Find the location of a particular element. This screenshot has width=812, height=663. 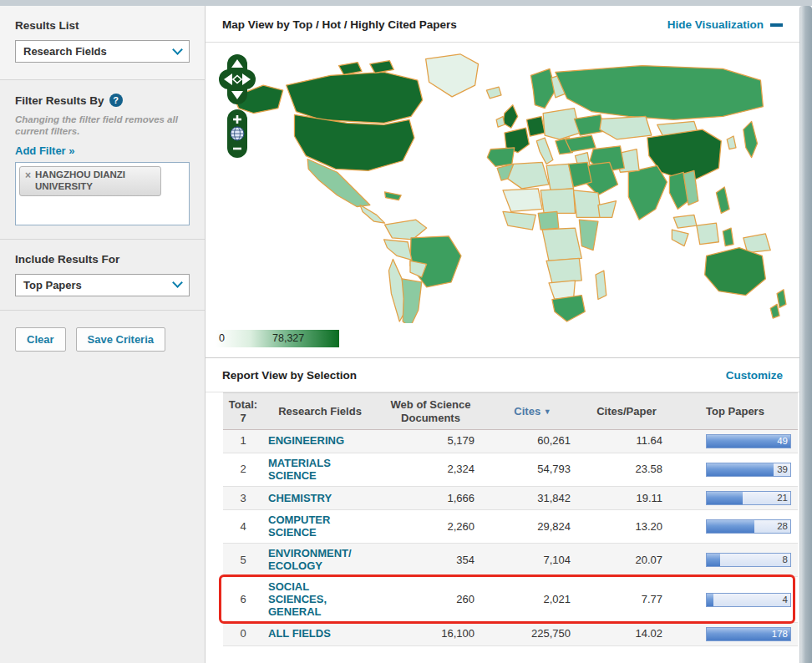

map-region-peru is located at coordinates (398, 251).